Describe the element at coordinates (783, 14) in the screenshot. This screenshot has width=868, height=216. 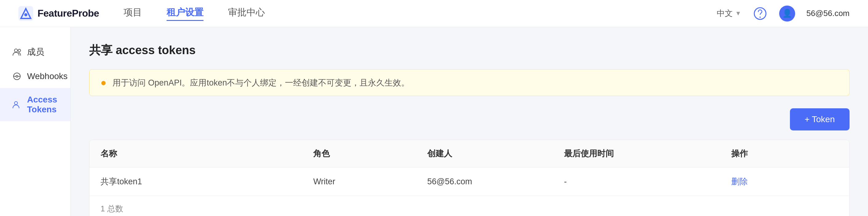
I see `topnav-right: 中文 ▼ 👤 56@56.com` at that location.